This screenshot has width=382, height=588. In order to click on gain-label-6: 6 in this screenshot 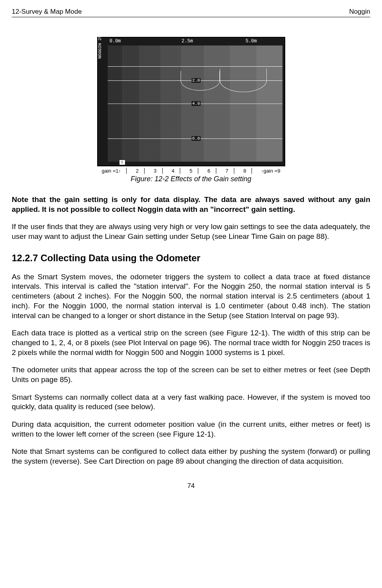, I will do `click(211, 171)`.